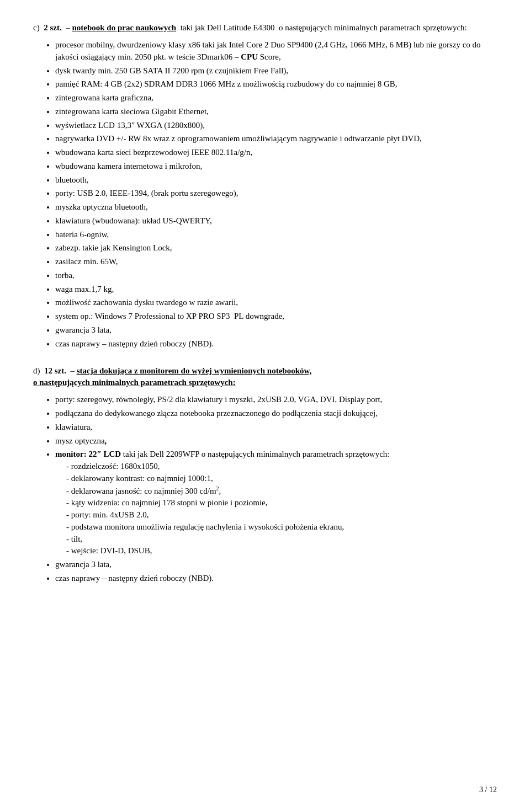 This screenshot has height=812, width=530. What do you see at coordinates (227, 28) in the screenshot?
I see `section-c-title2: taki jak Dell Latitude E4300` at bounding box center [227, 28].